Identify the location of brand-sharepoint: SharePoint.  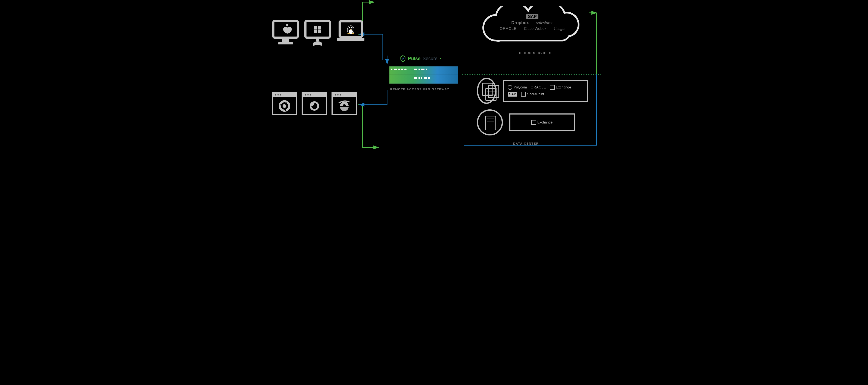
(532, 94).